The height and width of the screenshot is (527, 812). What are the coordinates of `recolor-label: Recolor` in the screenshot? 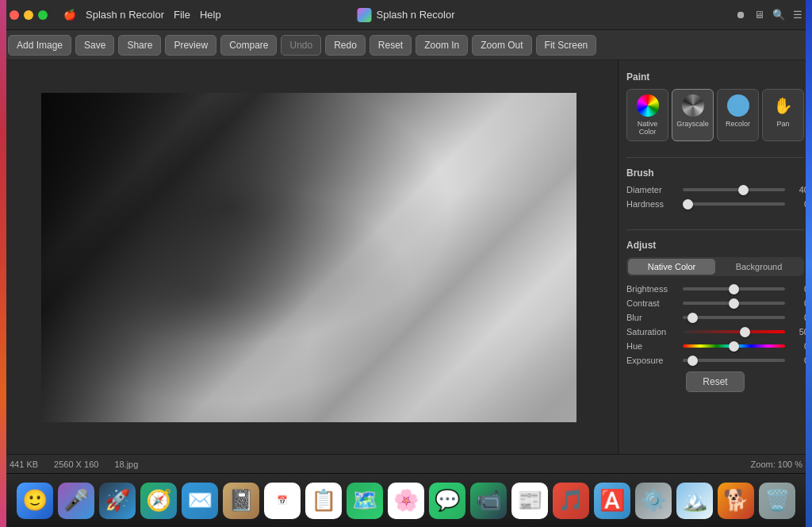 It's located at (737, 124).